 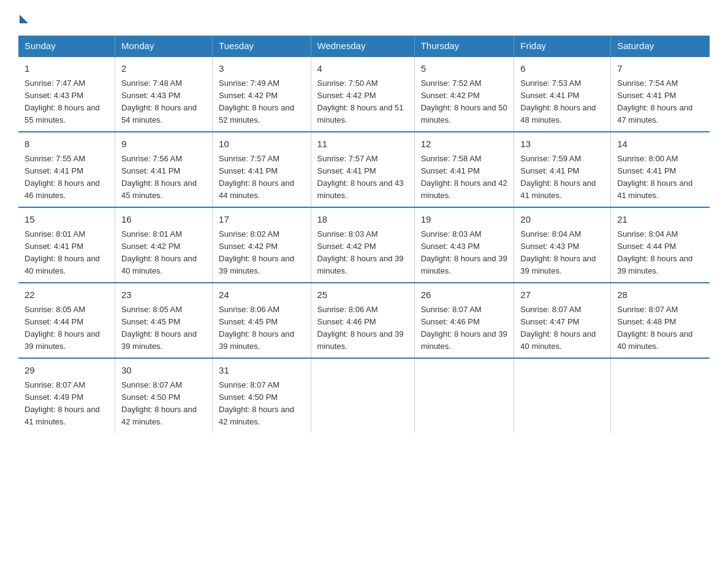 I want to click on day-info: Sunrise: 8:06 AMSunset: 4:45 PMDaylight:…, so click(x=261, y=329).